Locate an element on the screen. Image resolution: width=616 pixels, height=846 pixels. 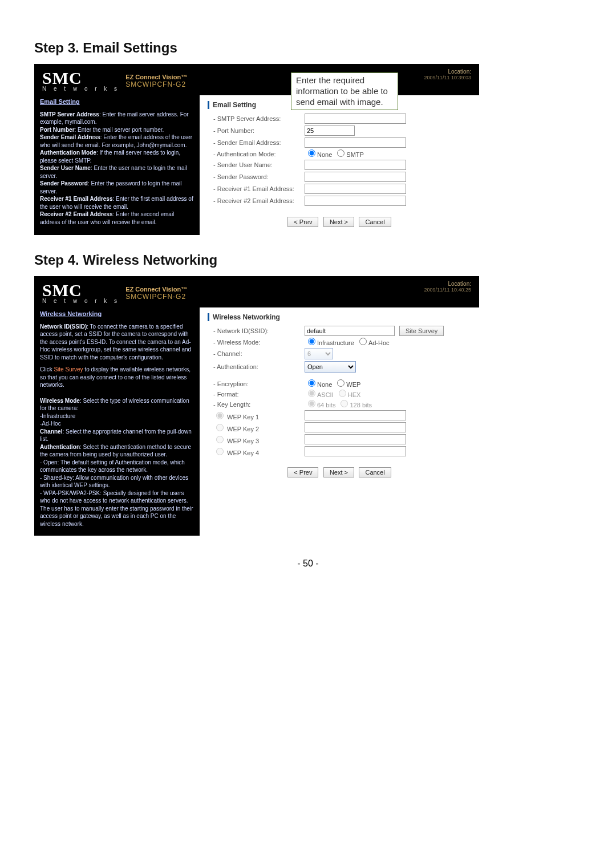
mode-adhoc-label: Ad-Hoc is located at coordinates (379, 343).